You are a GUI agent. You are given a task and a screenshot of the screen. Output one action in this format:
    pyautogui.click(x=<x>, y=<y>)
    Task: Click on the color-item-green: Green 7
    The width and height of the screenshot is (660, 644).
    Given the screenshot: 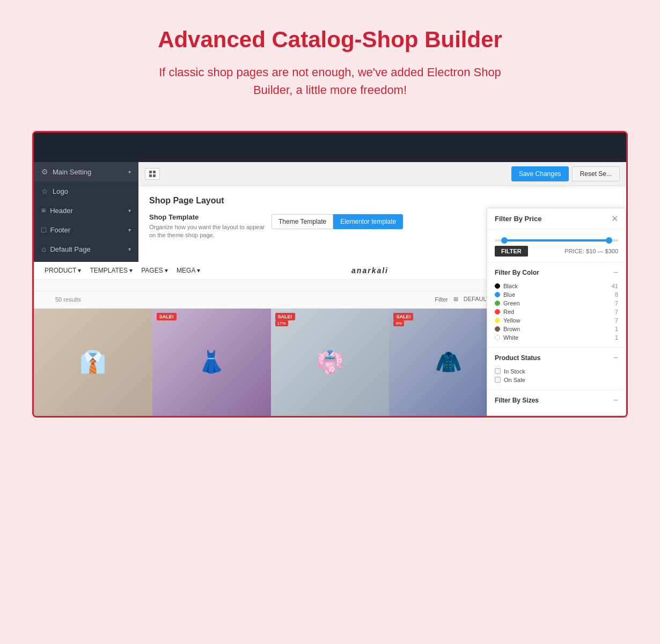 What is the action you would take?
    pyautogui.click(x=556, y=303)
    